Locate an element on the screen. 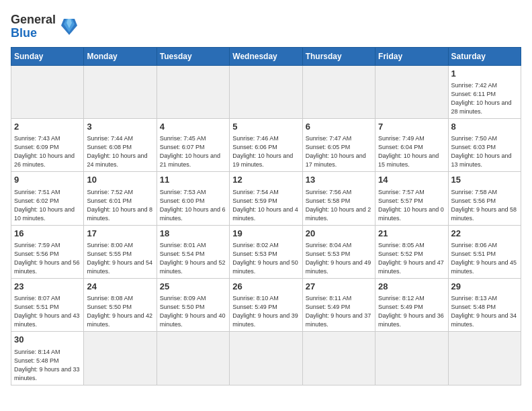 The height and width of the screenshot is (411, 532). day-cell: 7Sunrise: 7:49 AM Sunset: 6:04 PM Daylig… is located at coordinates (412, 145).